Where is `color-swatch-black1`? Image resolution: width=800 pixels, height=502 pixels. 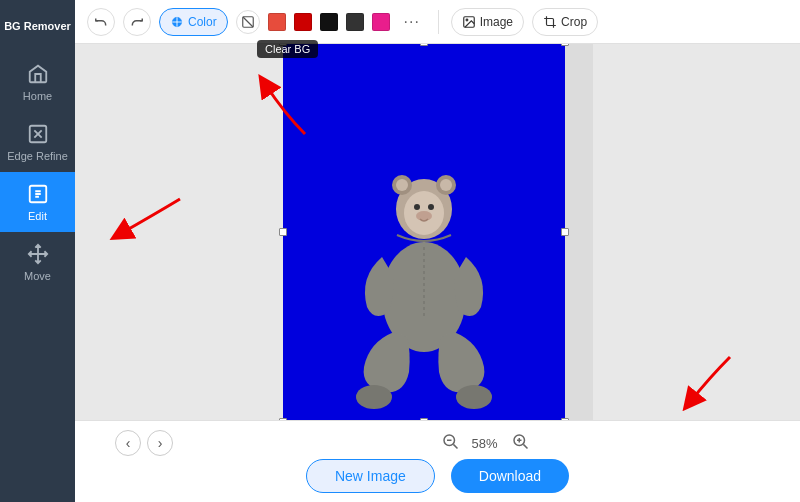
color-swatch-black1 is located at coordinates (329, 22).